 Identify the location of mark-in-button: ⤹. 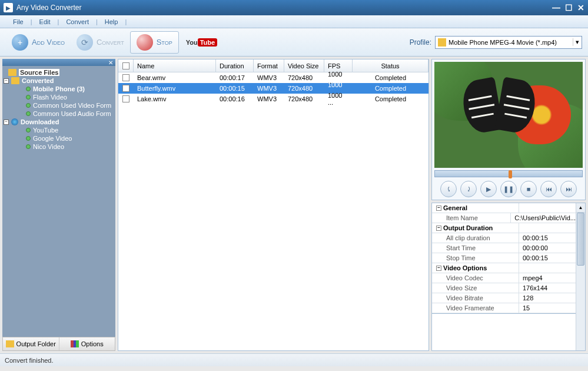
(449, 189).